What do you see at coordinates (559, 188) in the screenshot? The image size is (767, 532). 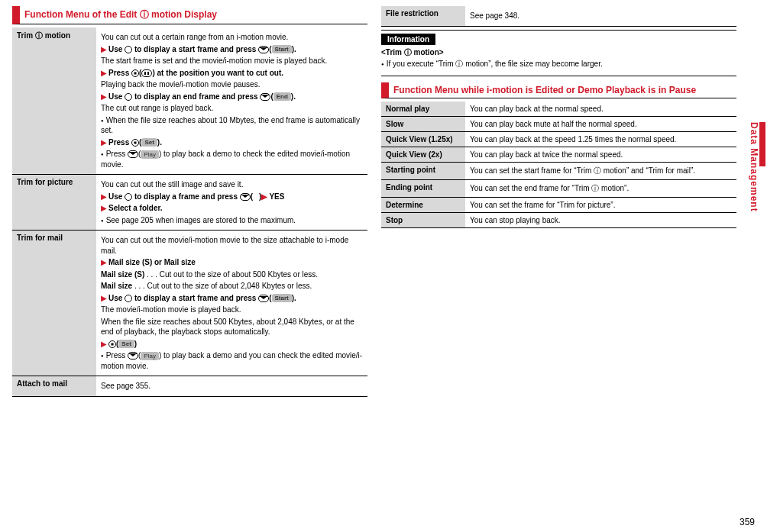 I see `table-row: Ending pointYou can set the end frame fo…` at bounding box center [559, 188].